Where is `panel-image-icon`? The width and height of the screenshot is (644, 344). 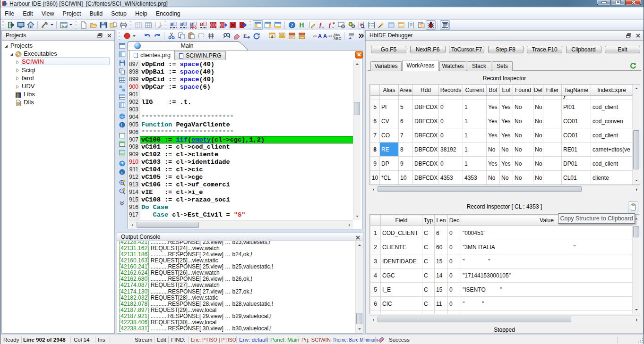 panel-image-icon is located at coordinates (63, 25).